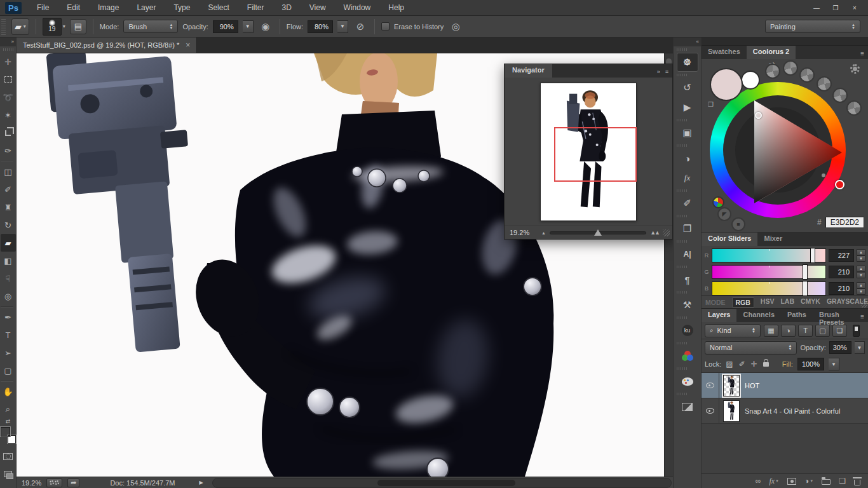  What do you see at coordinates (771, 52) in the screenshot?
I see `tab-coolorus: Coolorus 2` at bounding box center [771, 52].